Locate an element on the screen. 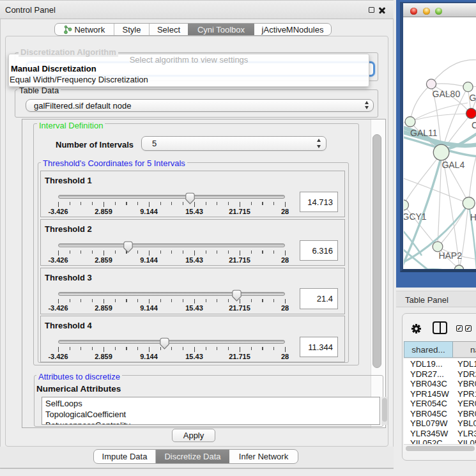 The height and width of the screenshot is (476, 476). svg-text: GAL4 is located at coordinates (453, 165).